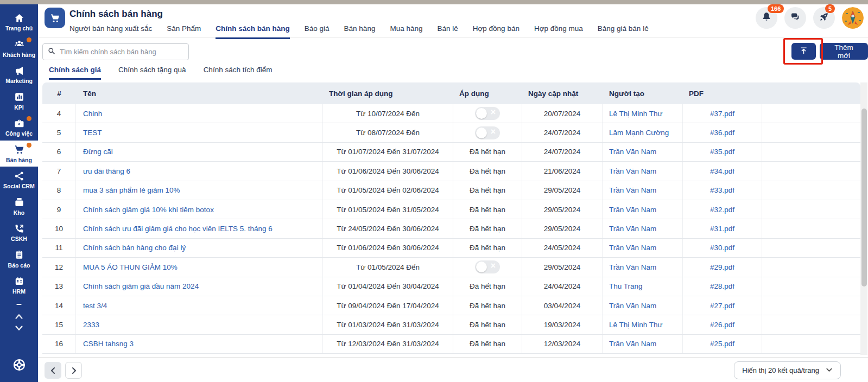  Describe the element at coordinates (824, 18) in the screenshot. I see `rocket-button: 5` at that location.